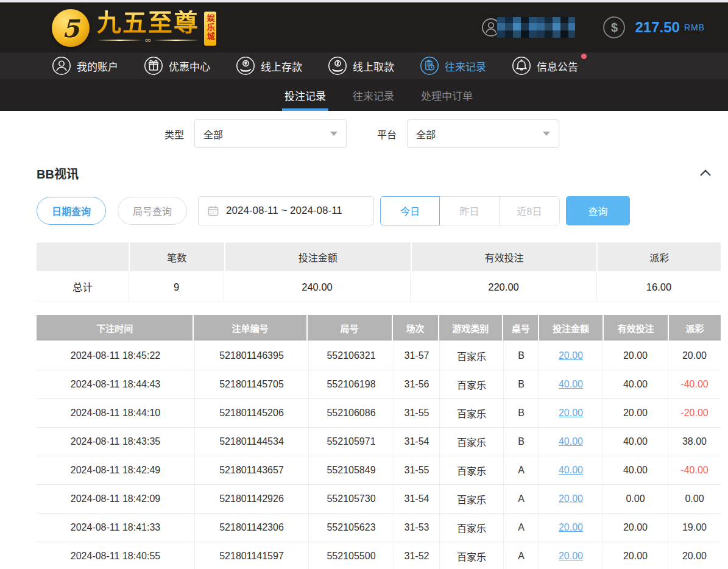  Describe the element at coordinates (470, 211) in the screenshot. I see `yesterday-button: 昨日` at that location.